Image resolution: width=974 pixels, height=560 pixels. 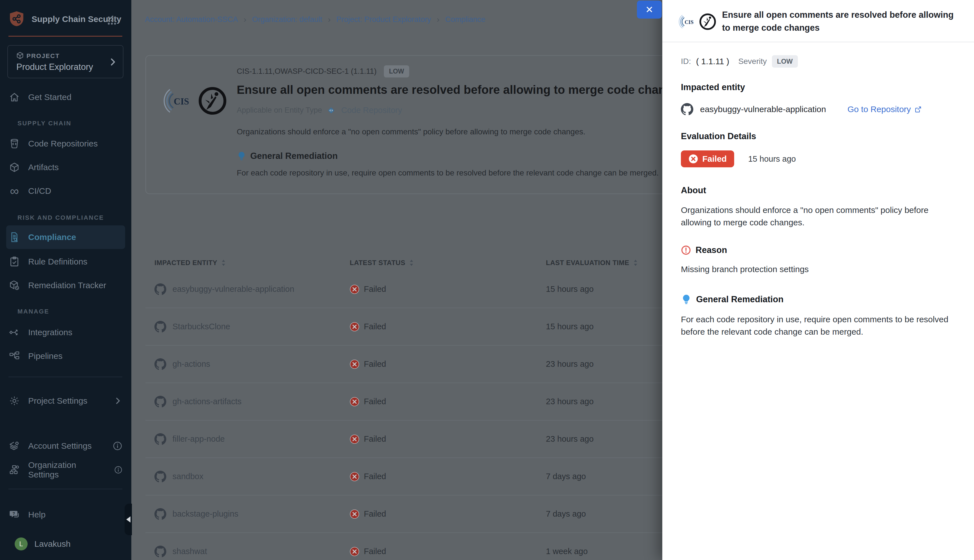 I want to click on failed-status-badge: Failed, so click(x=708, y=159).